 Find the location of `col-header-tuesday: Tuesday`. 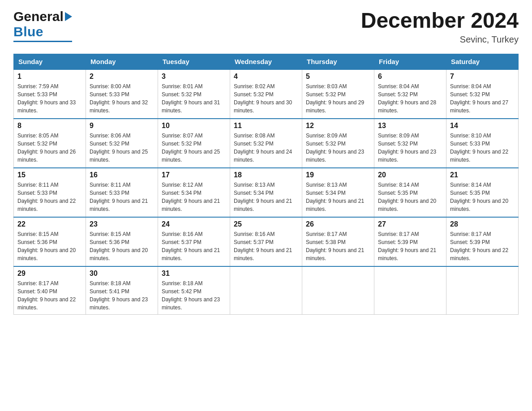

col-header-tuesday: Tuesday is located at coordinates (194, 62).